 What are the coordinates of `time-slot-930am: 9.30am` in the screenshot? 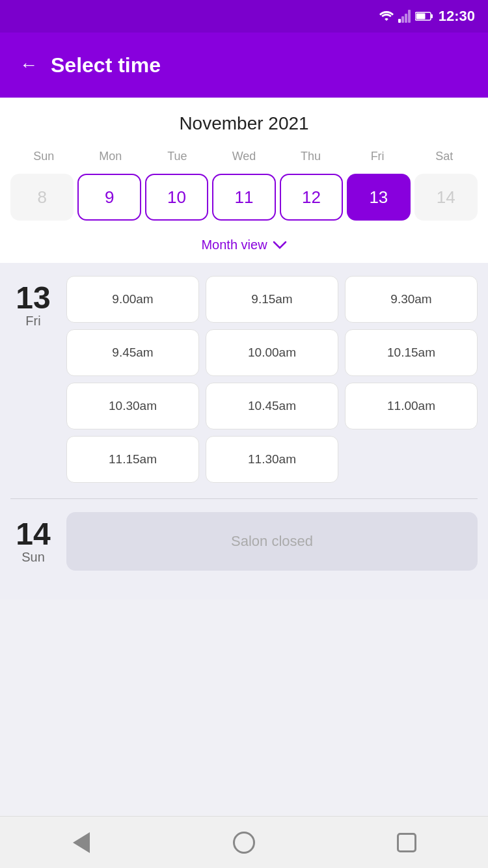 It's located at (411, 299).